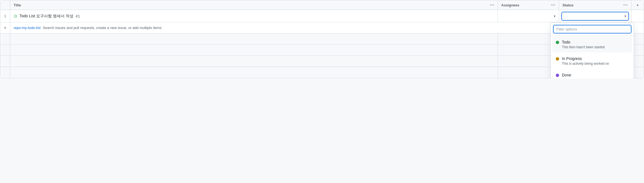 This screenshot has width=644, height=183. Describe the element at coordinates (557, 42) in the screenshot. I see `todo-dot-icon` at that location.